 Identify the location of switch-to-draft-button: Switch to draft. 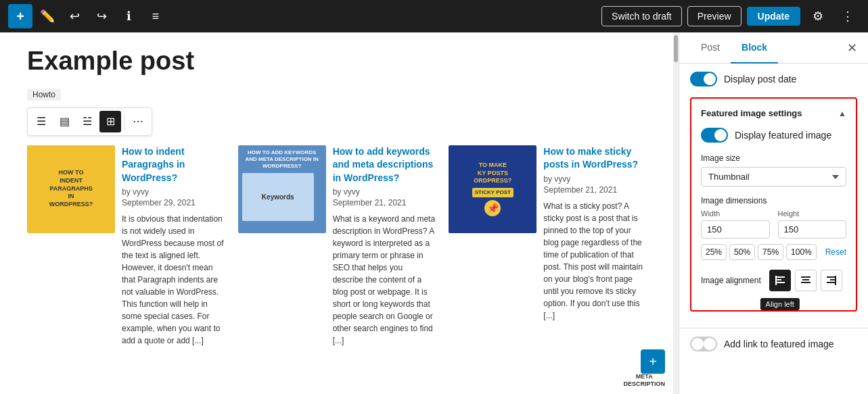
(641, 16).